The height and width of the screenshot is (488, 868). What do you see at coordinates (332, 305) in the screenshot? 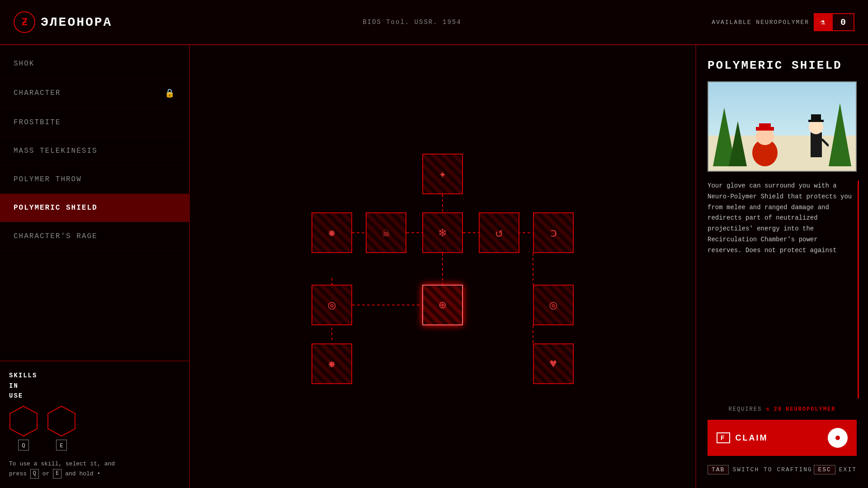
I see `node-lower-left: ◎` at bounding box center [332, 305].